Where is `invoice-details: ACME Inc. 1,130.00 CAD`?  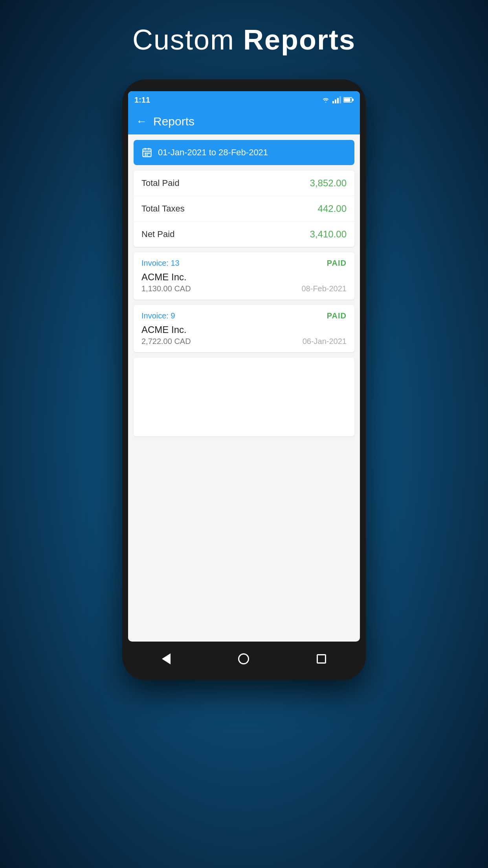
invoice-details: ACME Inc. 1,130.00 CAD is located at coordinates (166, 282).